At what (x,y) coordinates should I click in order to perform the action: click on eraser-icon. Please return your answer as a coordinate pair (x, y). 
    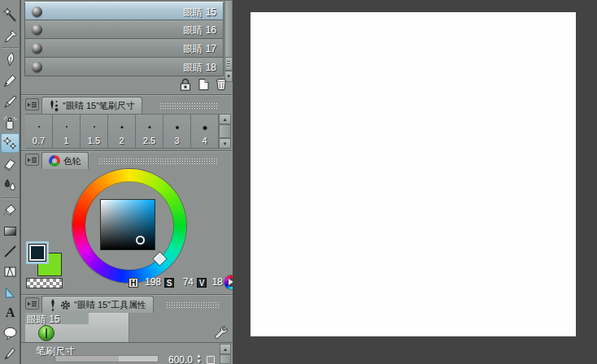
    Looking at the image, I should click on (10, 164).